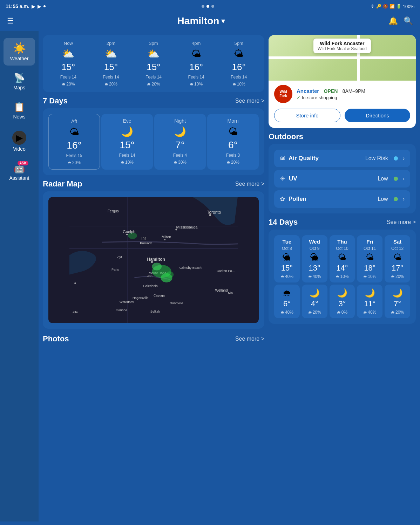 This screenshot has width=420, height=525. I want to click on svg-text: Ayr, so click(120, 257).